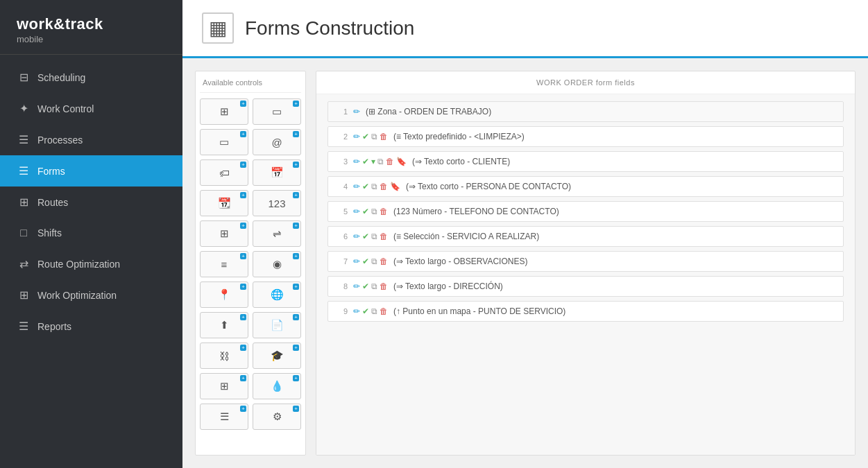  Describe the element at coordinates (225, 295) in the screenshot. I see `ctrl-pin-icon: 📍` at that location.